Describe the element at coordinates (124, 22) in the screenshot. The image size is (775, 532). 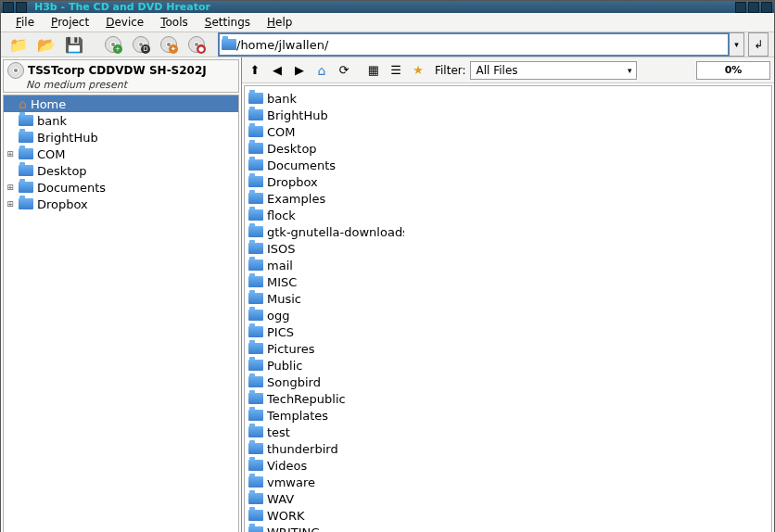
I see `menu-device: Device` at that location.